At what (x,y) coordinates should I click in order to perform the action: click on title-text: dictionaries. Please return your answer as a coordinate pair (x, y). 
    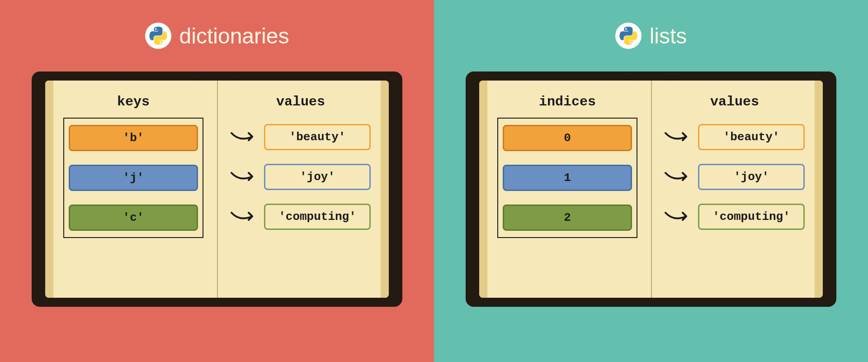
    Looking at the image, I should click on (234, 36).